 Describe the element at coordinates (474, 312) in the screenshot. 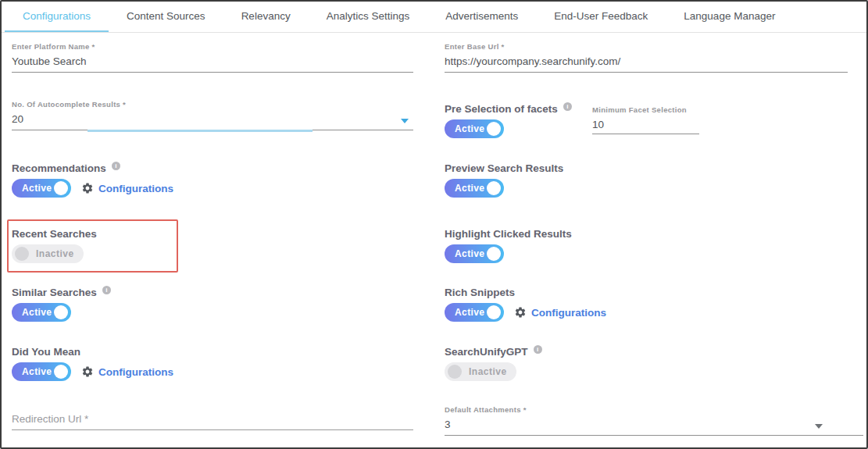

I see `rich-snippets-toggle: Active` at that location.